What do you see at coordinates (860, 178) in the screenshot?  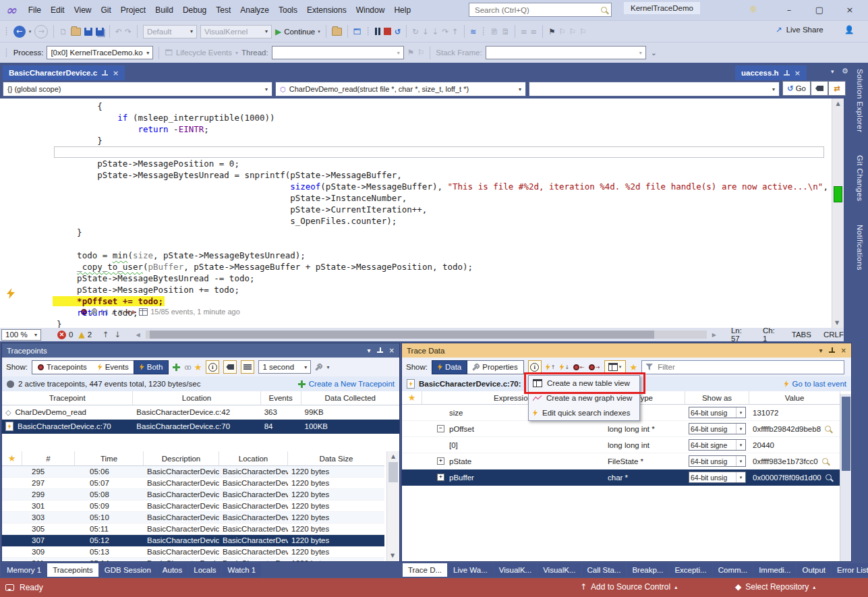 I see `side-tab: Git Changes` at bounding box center [860, 178].